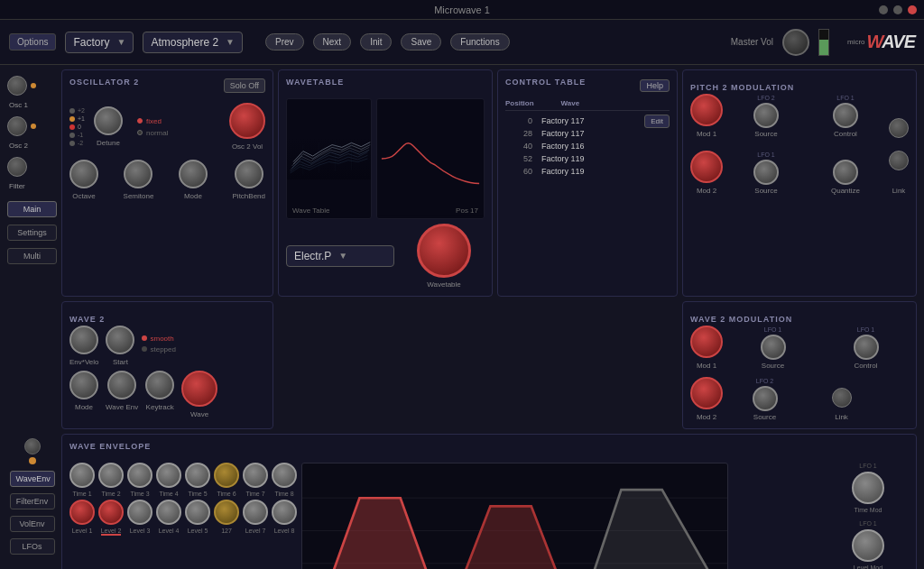 This screenshot has height=569, width=924. Describe the element at coordinates (32, 186) in the screenshot. I see `filter-label: Filter` at that location.